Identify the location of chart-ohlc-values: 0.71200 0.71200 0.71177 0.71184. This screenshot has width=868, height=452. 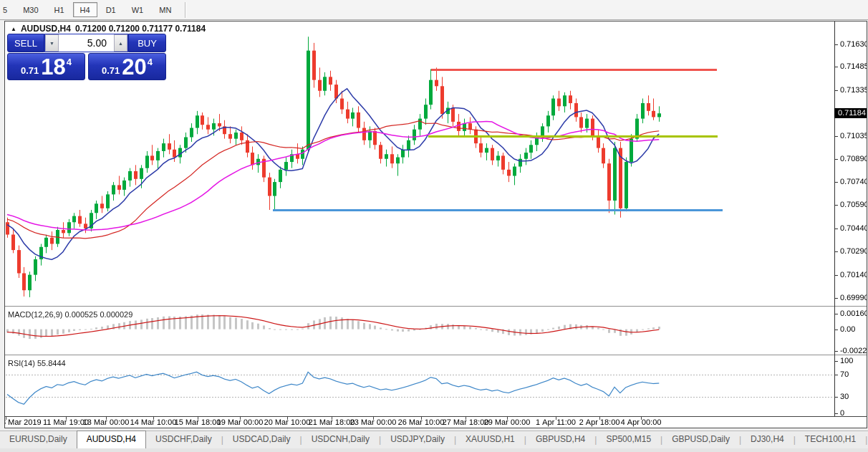
(140, 29).